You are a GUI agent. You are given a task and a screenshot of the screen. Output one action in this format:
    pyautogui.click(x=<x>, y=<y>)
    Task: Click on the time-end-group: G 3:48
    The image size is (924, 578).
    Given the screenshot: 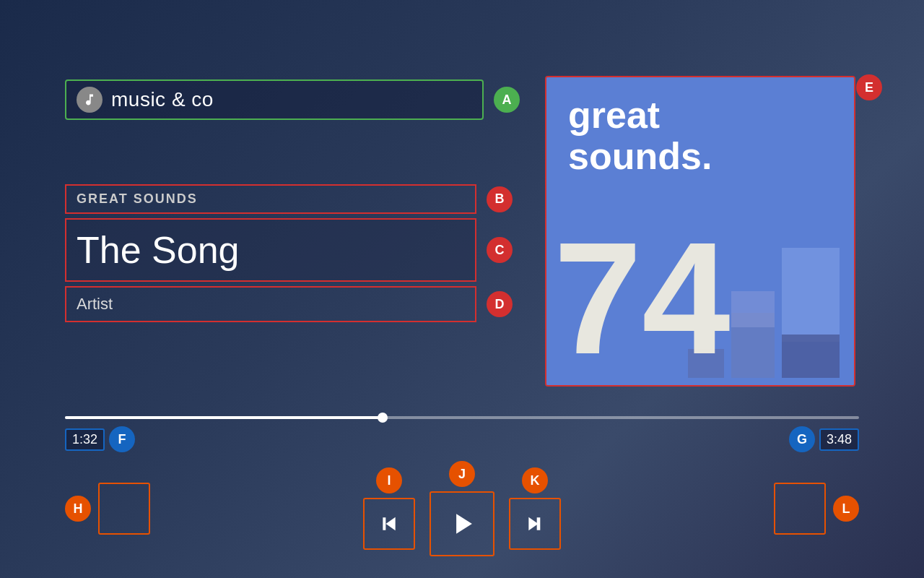 What is the action you would take?
    pyautogui.click(x=824, y=439)
    